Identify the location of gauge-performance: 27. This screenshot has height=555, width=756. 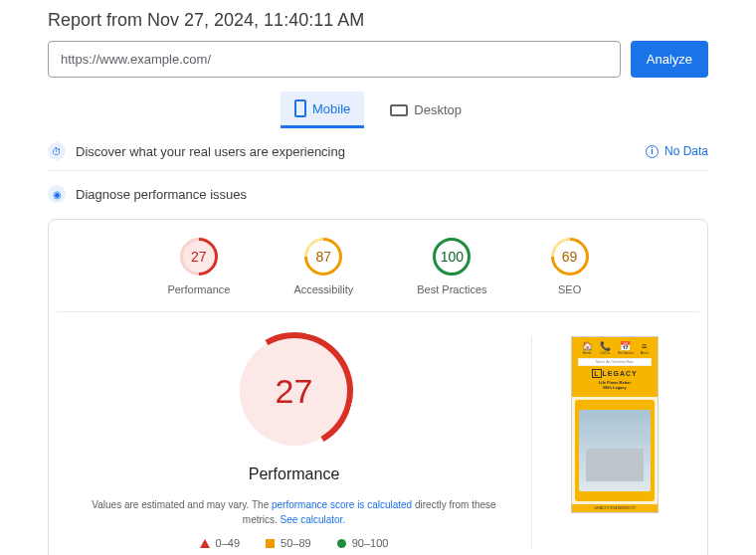
(199, 257).